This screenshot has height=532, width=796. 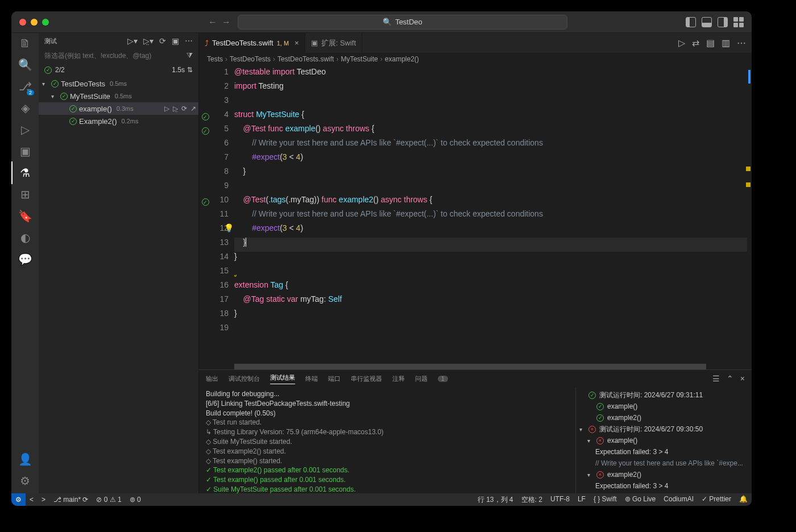 I want to click on run-all-icon: ▷▾, so click(x=132, y=41).